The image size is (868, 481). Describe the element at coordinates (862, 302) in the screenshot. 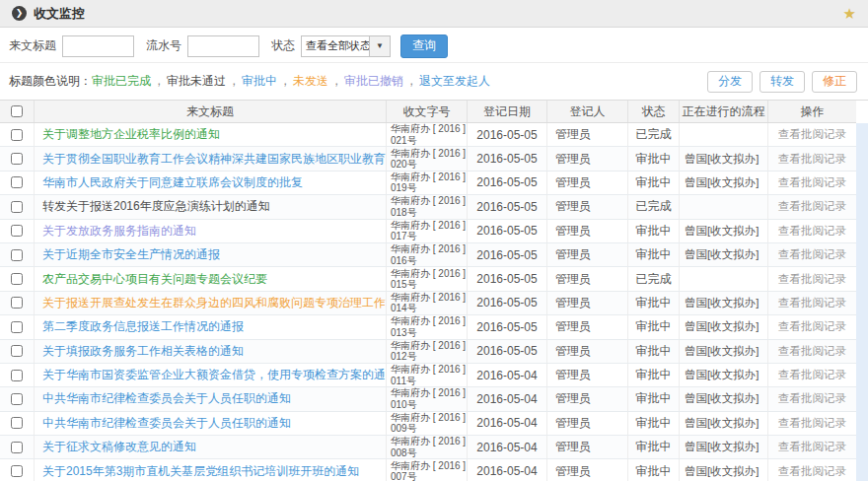

I see `scrollbar-track` at that location.